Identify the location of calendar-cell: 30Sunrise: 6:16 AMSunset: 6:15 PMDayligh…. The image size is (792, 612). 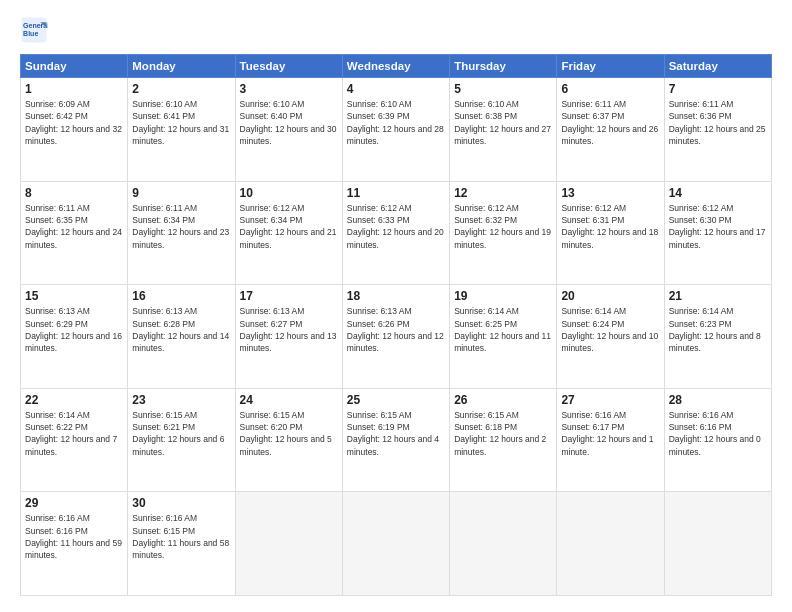
(182, 544).